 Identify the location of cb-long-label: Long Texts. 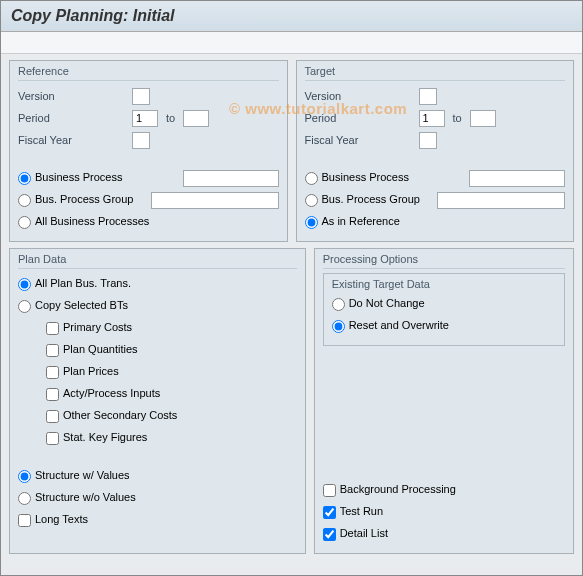
(53, 520).